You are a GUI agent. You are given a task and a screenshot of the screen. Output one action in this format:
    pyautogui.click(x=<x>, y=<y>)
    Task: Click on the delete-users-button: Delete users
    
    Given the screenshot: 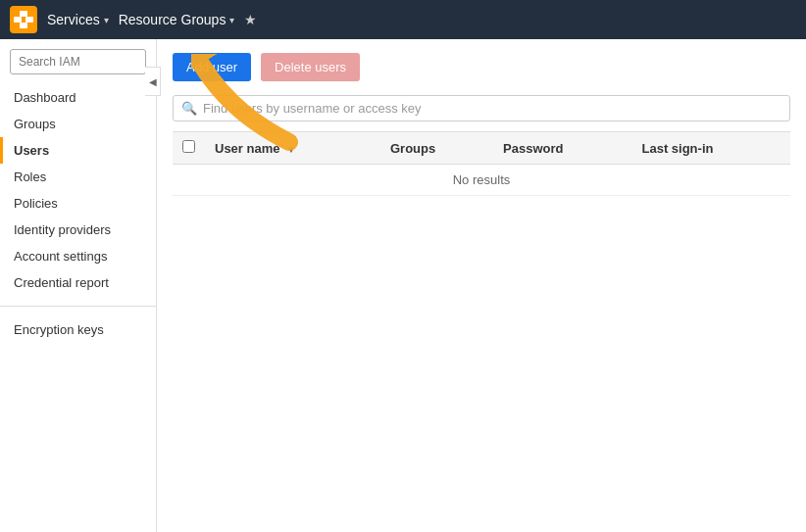 What is the action you would take?
    pyautogui.click(x=310, y=67)
    